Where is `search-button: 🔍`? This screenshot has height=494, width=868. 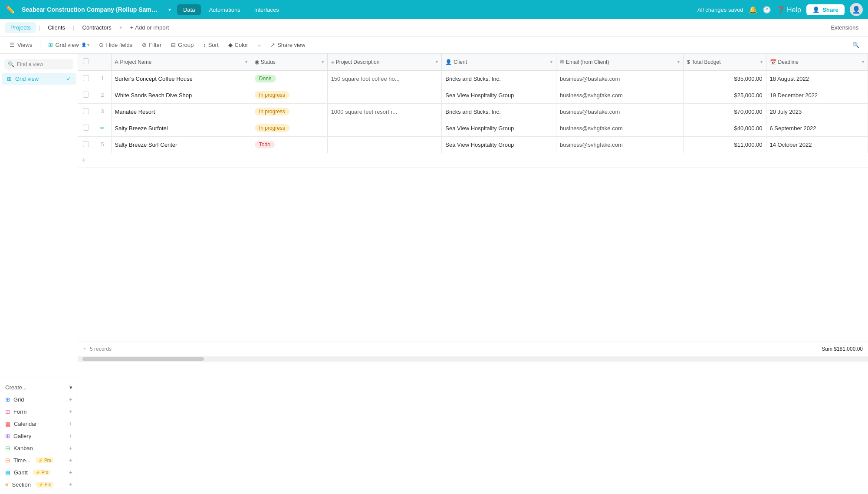
search-button: 🔍 is located at coordinates (856, 45).